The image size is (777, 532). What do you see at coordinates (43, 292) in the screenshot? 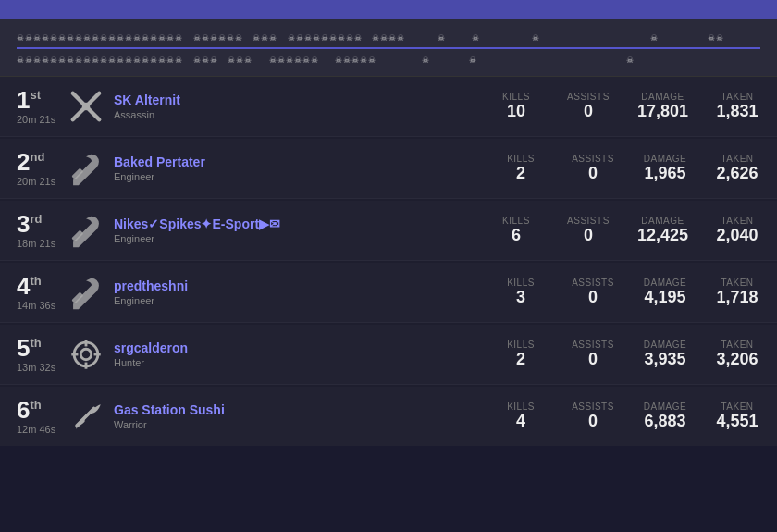
I see `rank-block: 4th 14m 36s` at bounding box center [43, 292].